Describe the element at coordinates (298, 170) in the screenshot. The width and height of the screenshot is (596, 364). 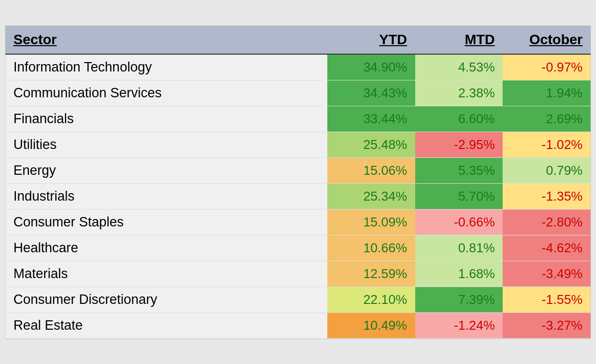
I see `table-row: Energy15.06%5.35%0.79%` at that location.